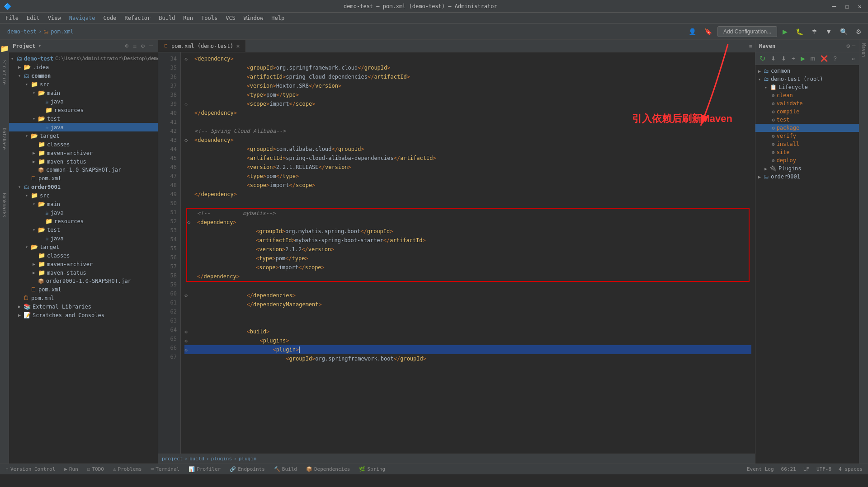 Image resolution: width=868 pixels, height=487 pixels. I want to click on maven-side-icon: Maven, so click(863, 50).